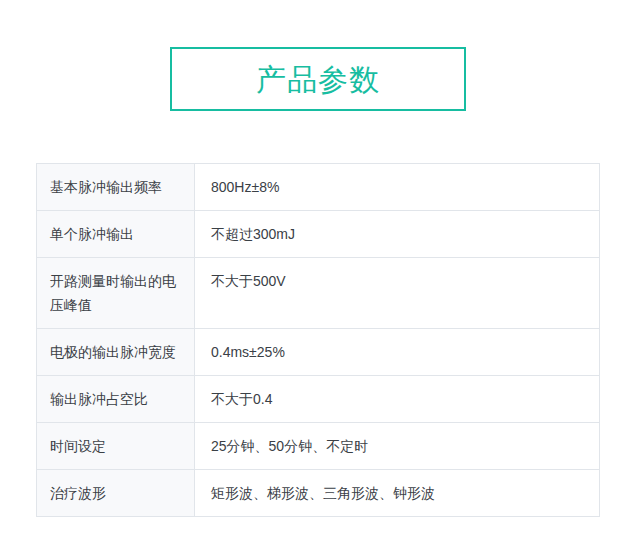  I want to click on table-row: 治疗波形 矩形波、梯形波、三角形波、钟形波, so click(318, 494).